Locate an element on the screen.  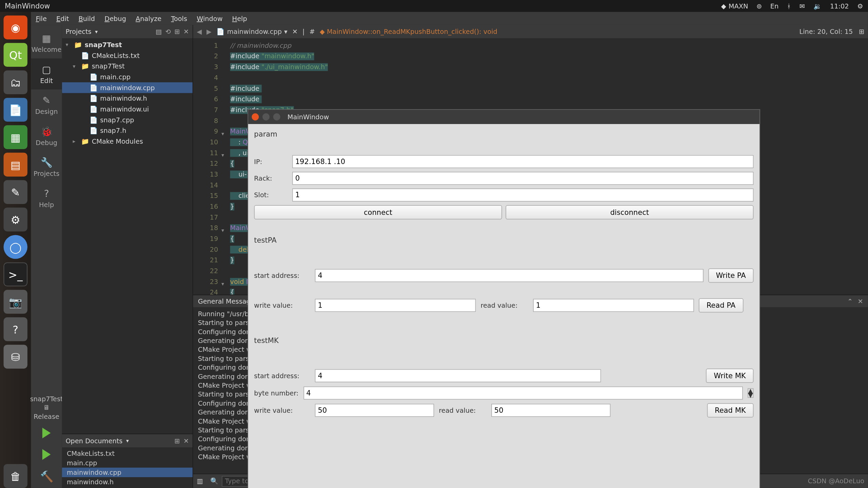
calc-icon: ▦ is located at coordinates (16, 137).